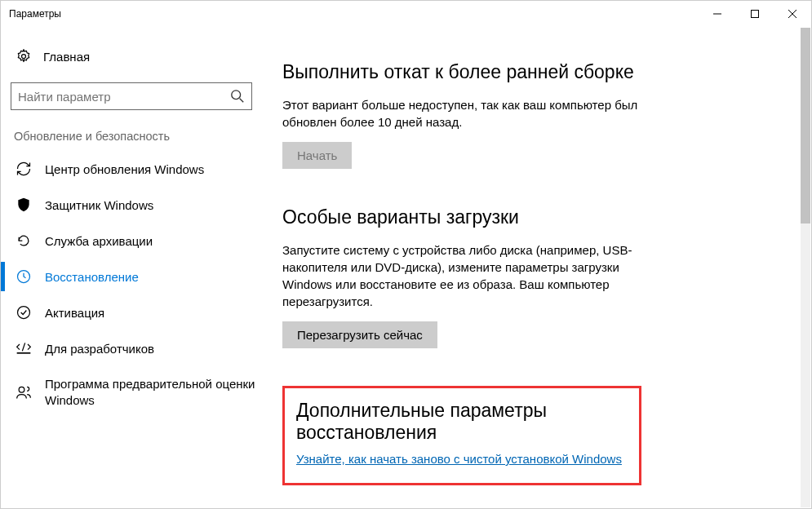  Describe the element at coordinates (124, 96) in the screenshot. I see `search-input` at that location.